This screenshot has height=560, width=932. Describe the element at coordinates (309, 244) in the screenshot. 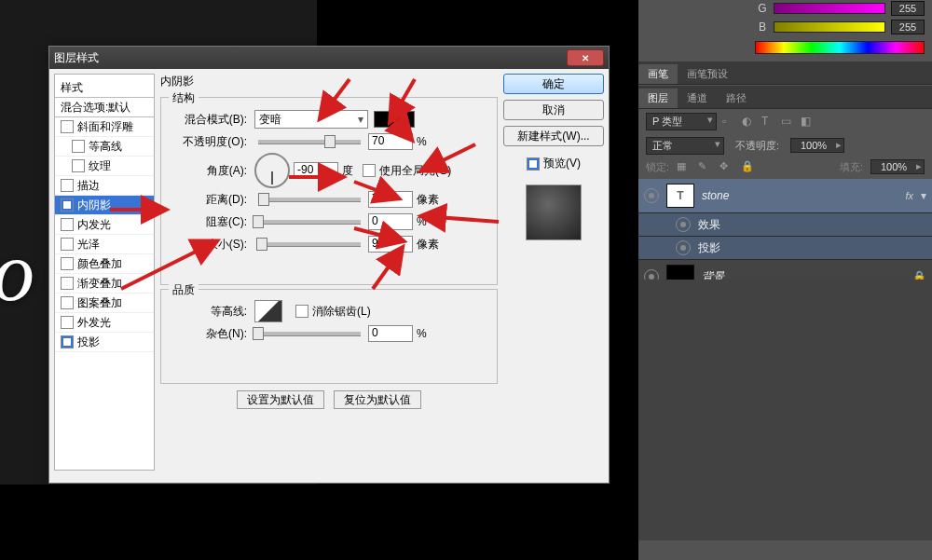

I see `size-slider` at that location.